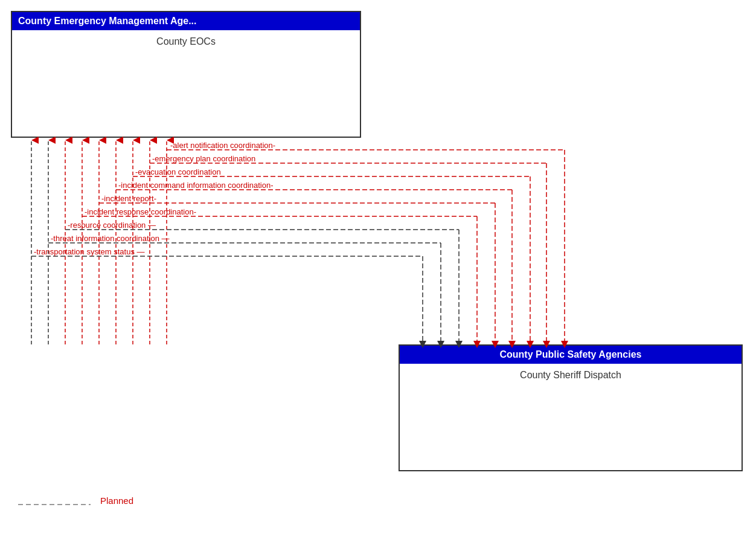  Describe the element at coordinates (112, 225) in the screenshot. I see `label-resource: -resource coordination —` at that location.